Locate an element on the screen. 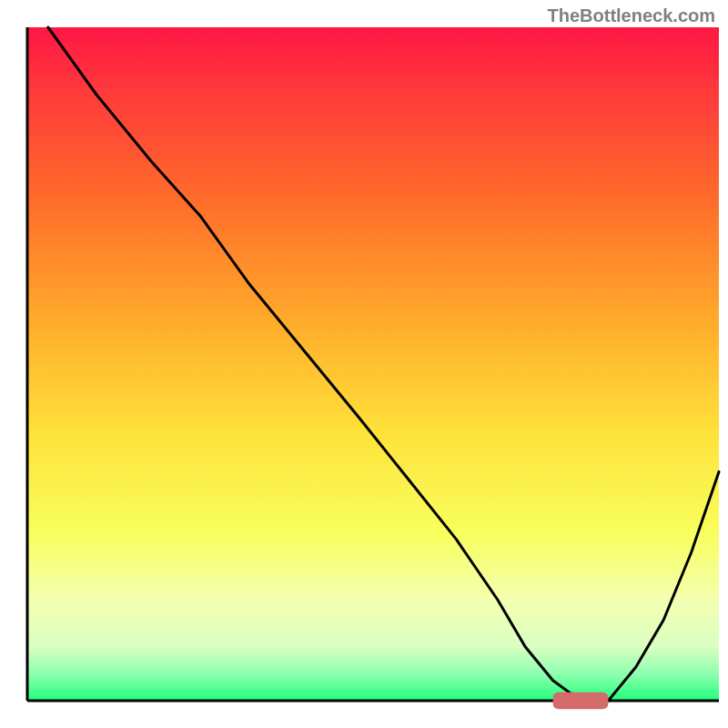 This screenshot has width=728, height=728. optimal-marker is located at coordinates (581, 701).